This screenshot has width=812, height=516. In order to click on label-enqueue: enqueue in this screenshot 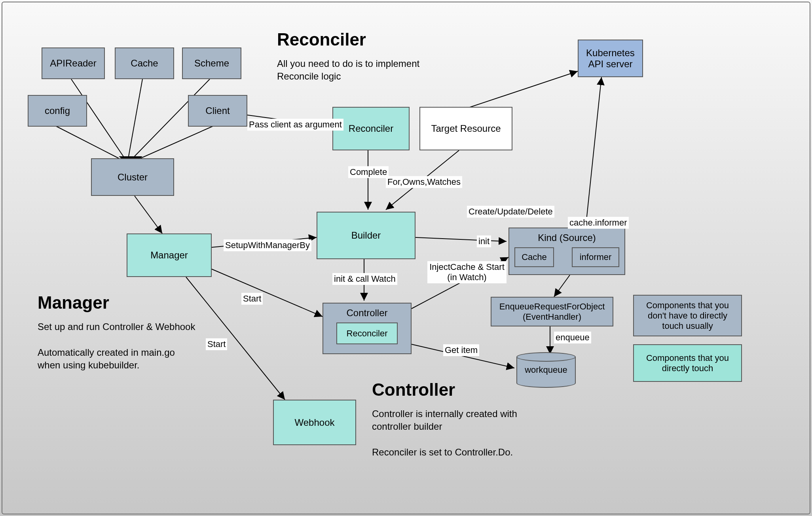, I will do `click(573, 338)`.